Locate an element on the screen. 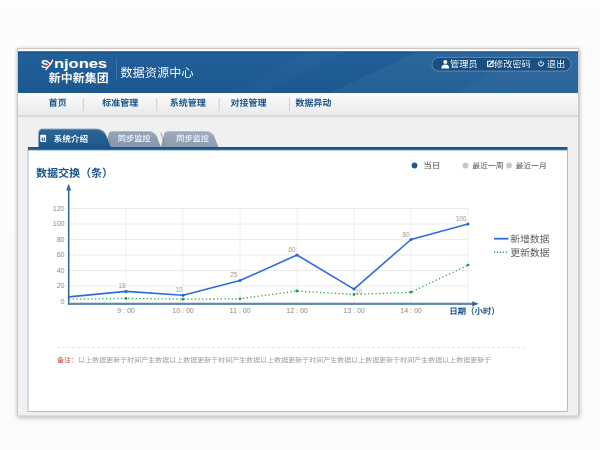 The image size is (600, 450). svg-text: 18 is located at coordinates (122, 286).